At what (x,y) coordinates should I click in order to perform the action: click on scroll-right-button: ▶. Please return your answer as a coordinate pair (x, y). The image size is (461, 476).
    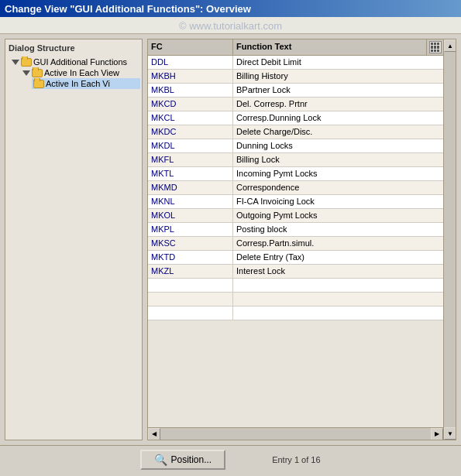
    Looking at the image, I should click on (437, 434).